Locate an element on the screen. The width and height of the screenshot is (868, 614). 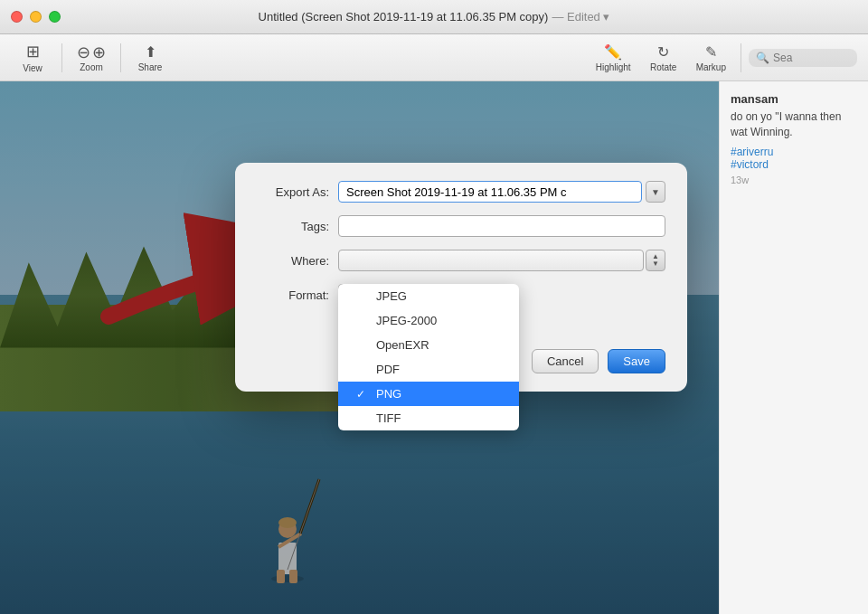
view-tool: ⊞ View is located at coordinates (33, 58).